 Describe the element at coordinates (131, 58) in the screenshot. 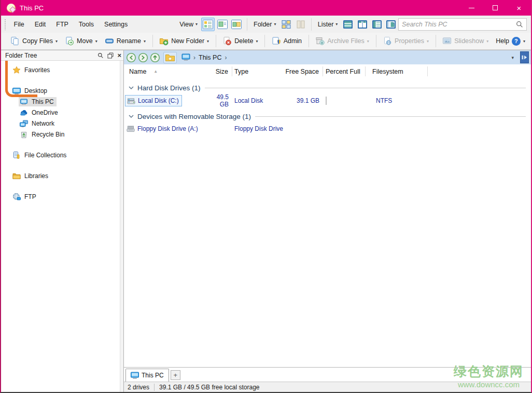

I see `back-button` at that location.